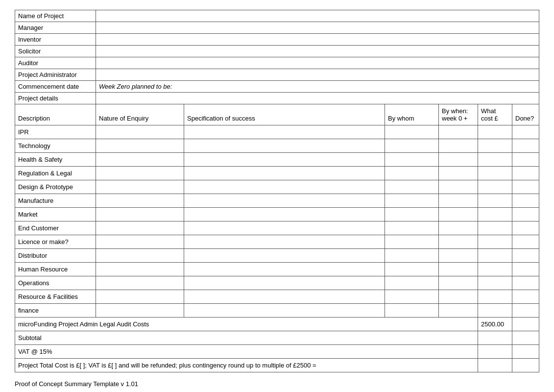 This screenshot has width=554, height=392. I want to click on subtotal-label: Subtotal, so click(247, 338).